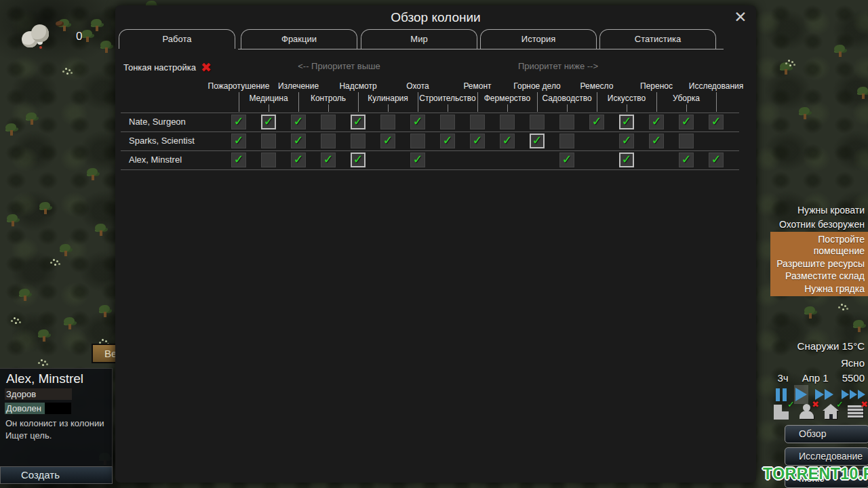 Image resolution: width=868 pixels, height=488 pixels. Describe the element at coordinates (658, 39) in the screenshot. I see `tab-stats: Статистика` at that location.